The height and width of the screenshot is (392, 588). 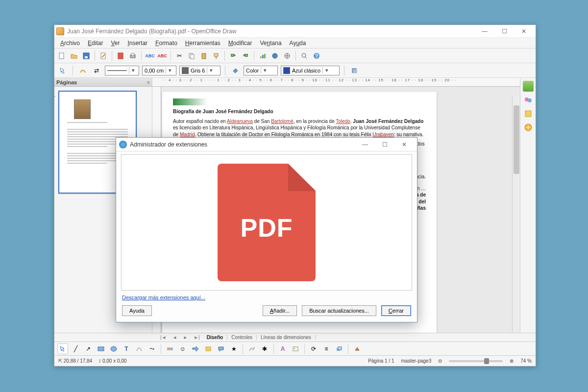 I want to click on menu-ventana: Ventana, so click(x=271, y=43).